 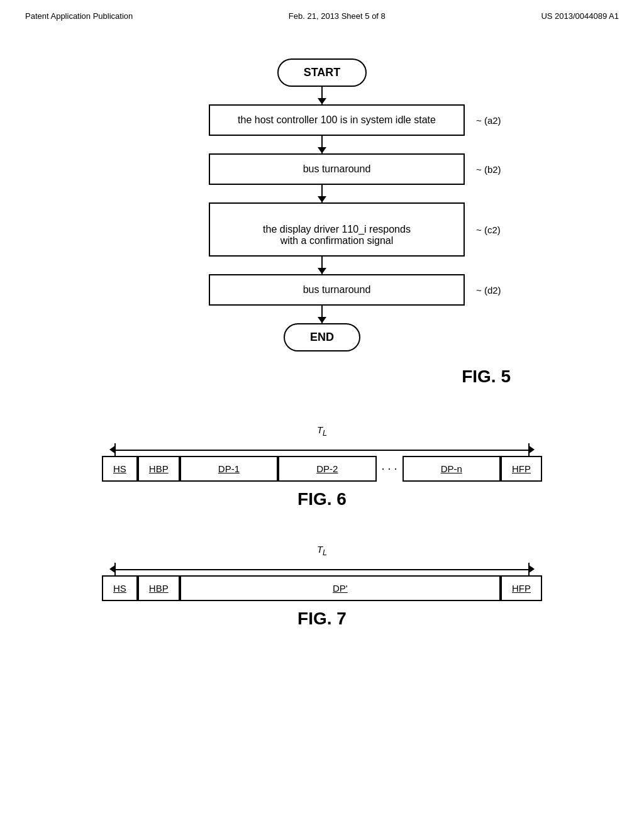 I want to click on fig7-label-row: FIG. 7, so click(x=322, y=619).